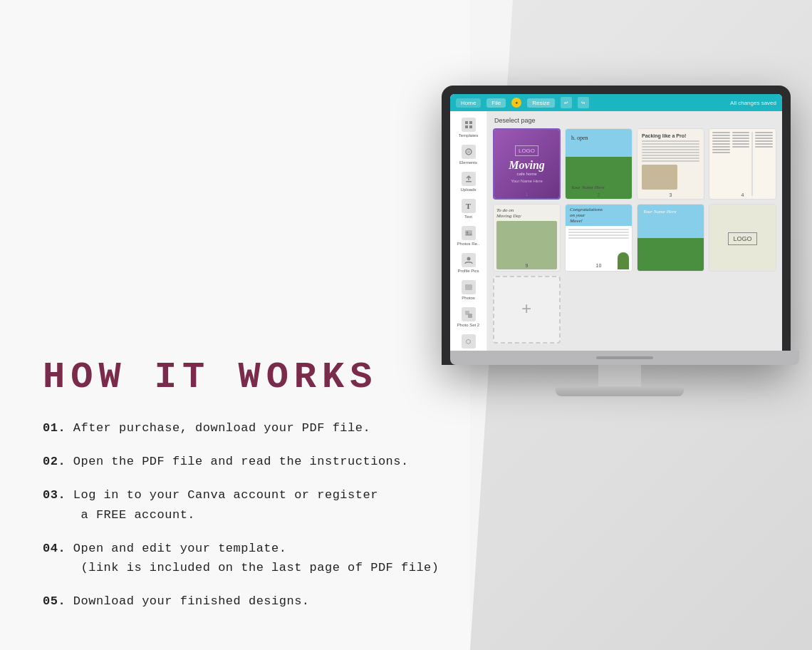 The image size is (812, 650). Describe the element at coordinates (469, 217) in the screenshot. I see `sidebar-text-label: Text` at that location.